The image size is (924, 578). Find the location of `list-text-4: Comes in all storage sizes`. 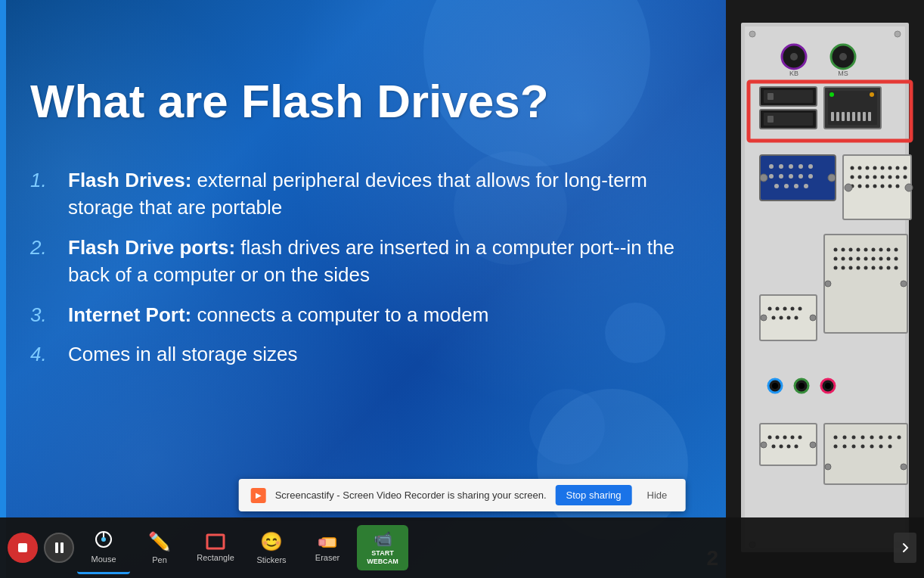

list-text-4: Comes in all storage sizes is located at coordinates (389, 354).